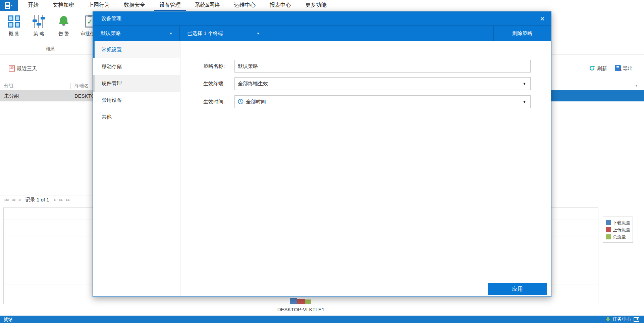  I want to click on task-window-icon, so click(637, 320).